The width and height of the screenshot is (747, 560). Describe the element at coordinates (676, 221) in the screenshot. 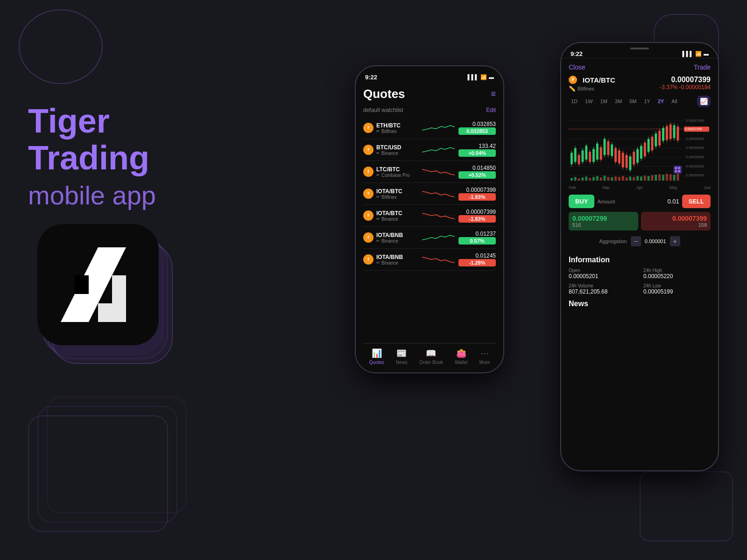

I see `ask-box: 0.00007399 158` at that location.